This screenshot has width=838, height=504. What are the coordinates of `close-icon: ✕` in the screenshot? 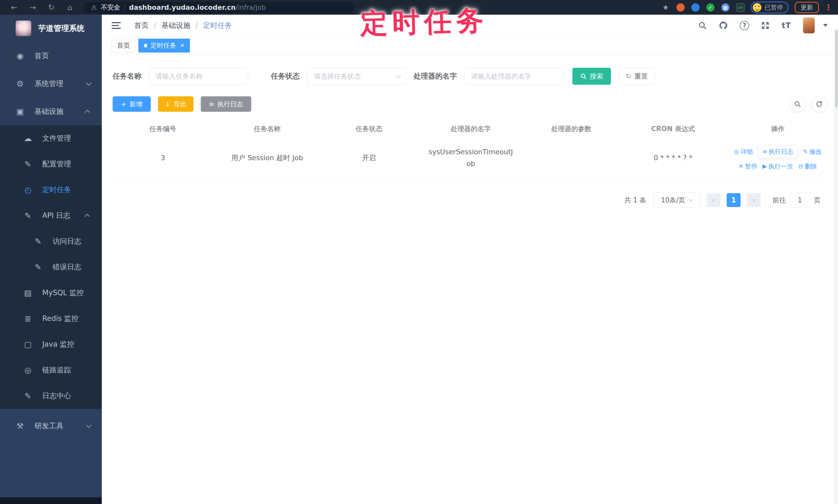 It's located at (741, 166).